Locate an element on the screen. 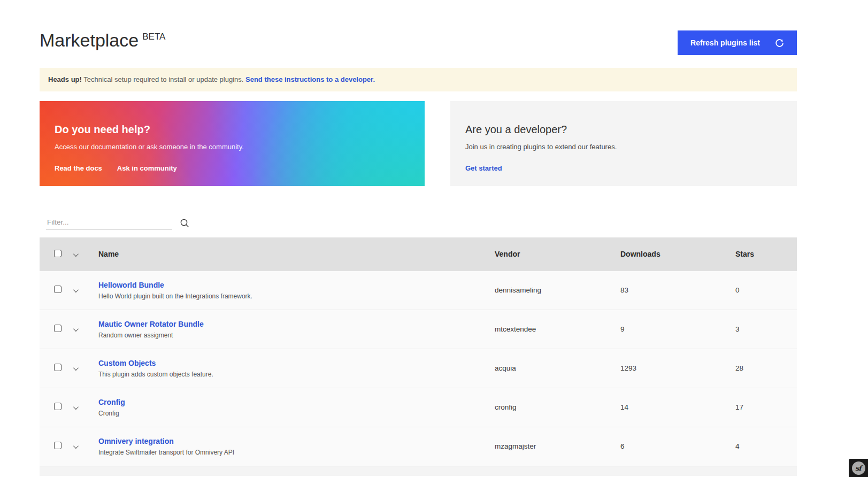  select-all-checkbox is located at coordinates (58, 253).